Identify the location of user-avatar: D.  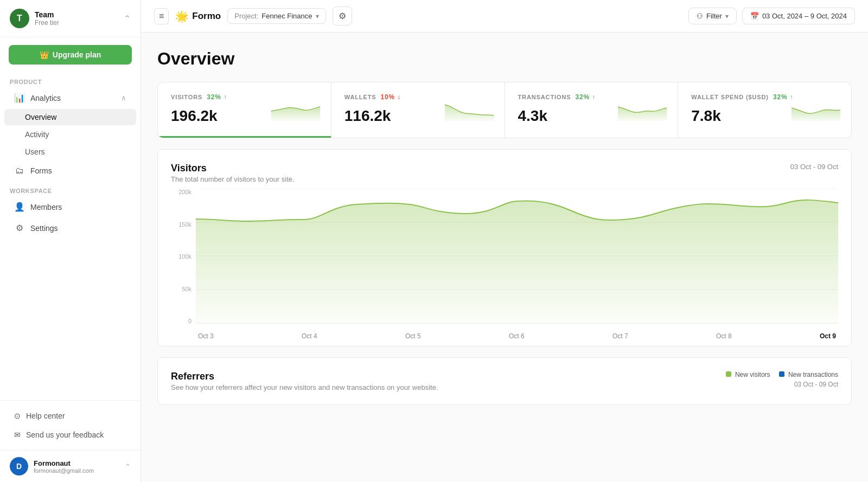
(19, 466).